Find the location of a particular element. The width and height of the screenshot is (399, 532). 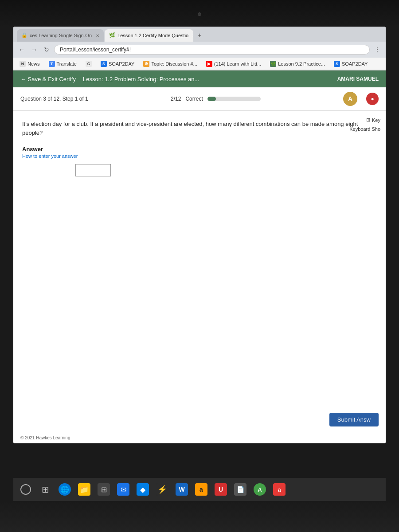

taskbar-grid: ⊞ is located at coordinates (45, 489).